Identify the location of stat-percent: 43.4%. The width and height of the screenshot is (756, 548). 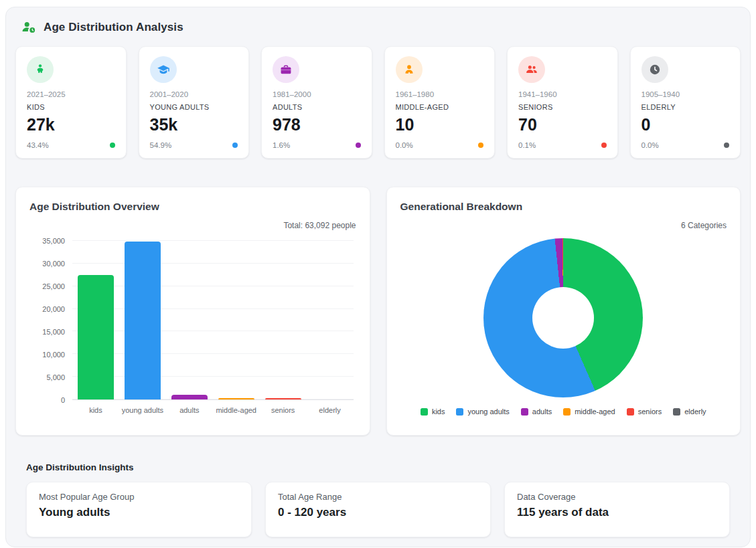
(37, 145).